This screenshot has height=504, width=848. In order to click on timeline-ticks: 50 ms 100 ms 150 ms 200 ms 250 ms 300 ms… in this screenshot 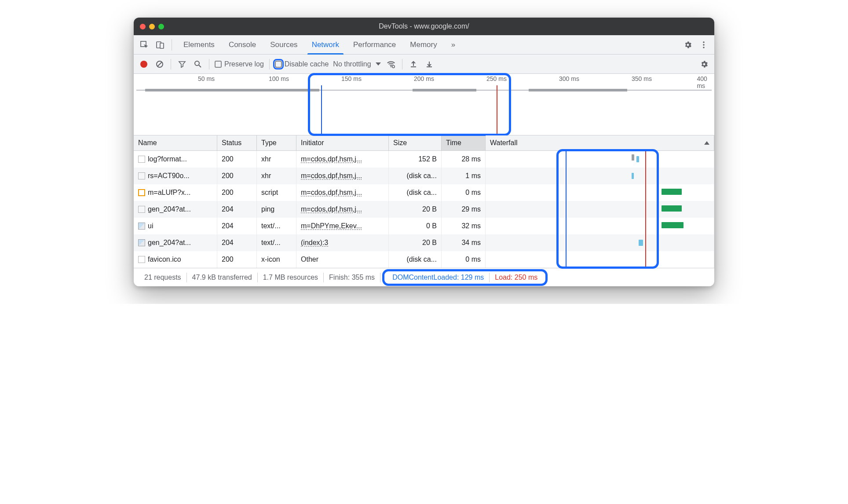, I will do `click(424, 80)`.